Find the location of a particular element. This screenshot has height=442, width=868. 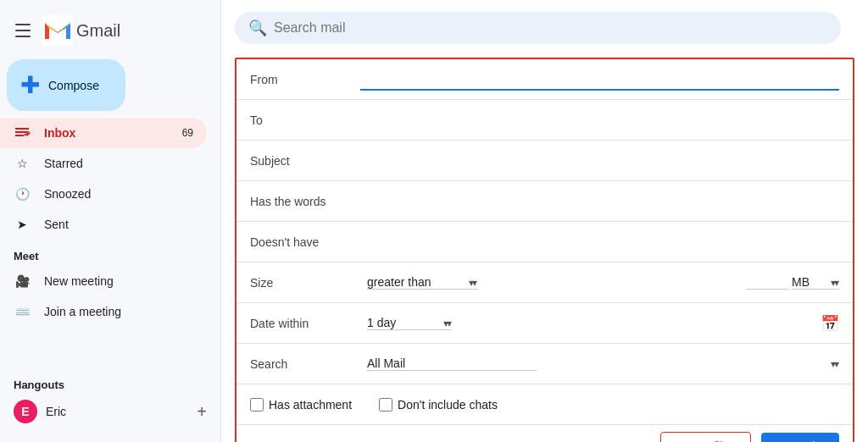

meet-section-label: Meet is located at coordinates (110, 252).